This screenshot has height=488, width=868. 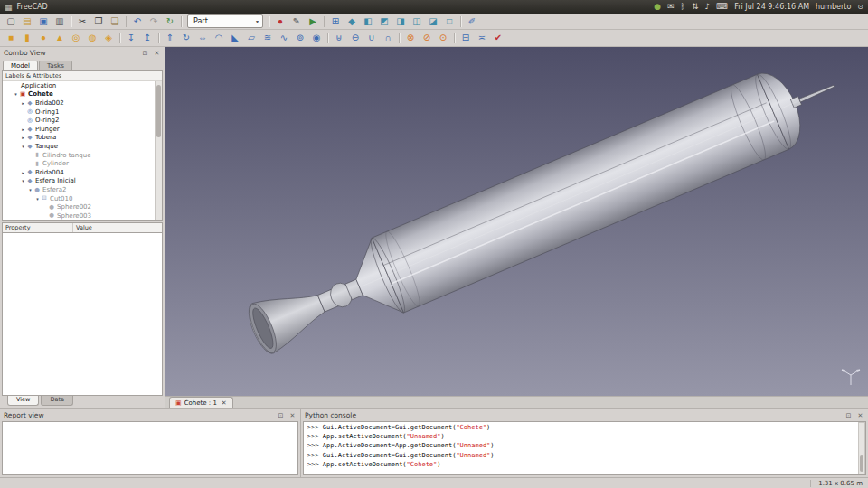 I want to click on document-tab-cohete: ▣ Cohete : 1 ✕, so click(x=201, y=403).